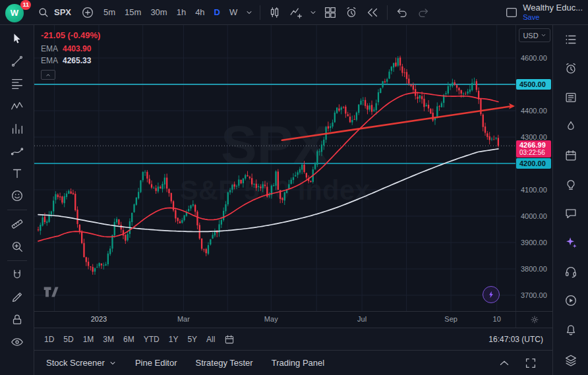  I want to click on timeframe-1h: 1h, so click(181, 12).